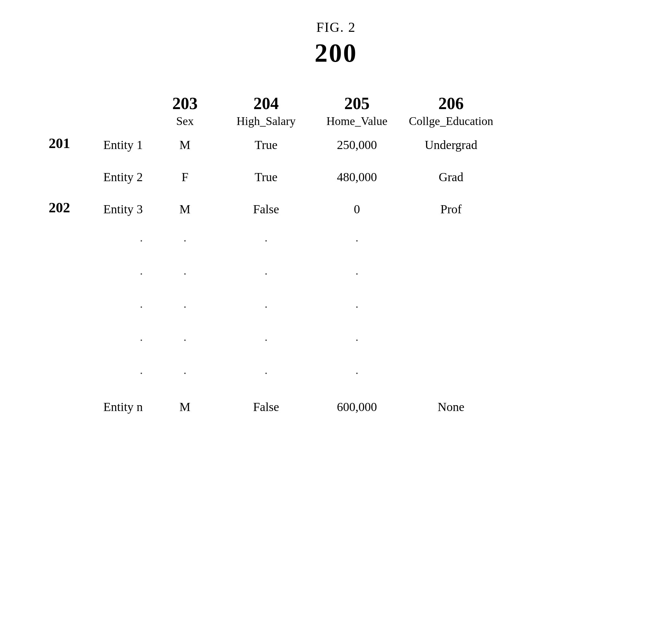 This screenshot has width=672, height=624. What do you see at coordinates (266, 407) in the screenshot?
I see `lastn-salary: False` at bounding box center [266, 407].